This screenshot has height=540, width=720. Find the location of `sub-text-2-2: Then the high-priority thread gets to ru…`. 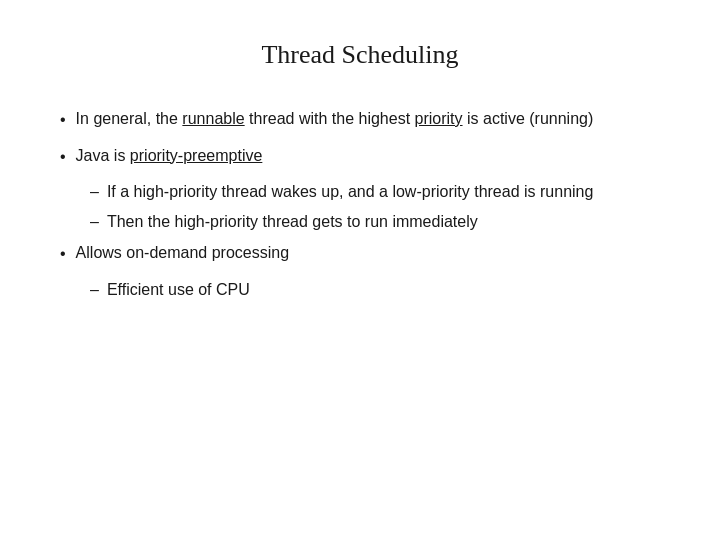

sub-text-2-2: Then the high-priority thread gets to ru… is located at coordinates (292, 222).